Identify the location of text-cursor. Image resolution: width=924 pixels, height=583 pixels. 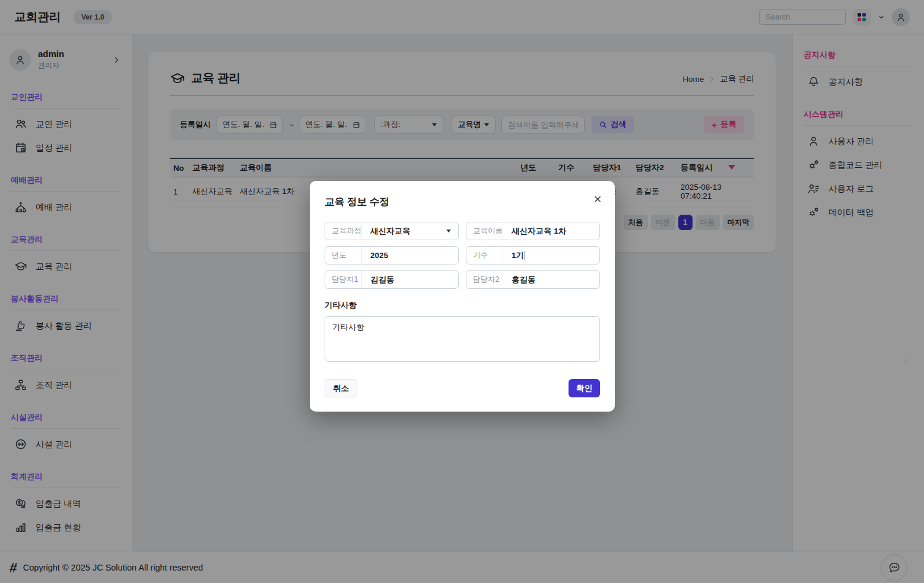
(525, 255).